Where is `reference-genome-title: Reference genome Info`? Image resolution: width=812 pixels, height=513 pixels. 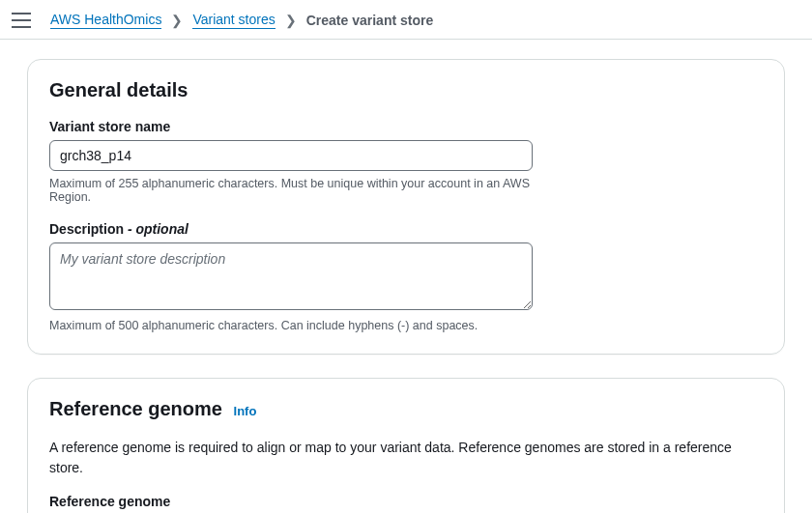
reference-genome-title: Reference genome Info is located at coordinates (406, 410).